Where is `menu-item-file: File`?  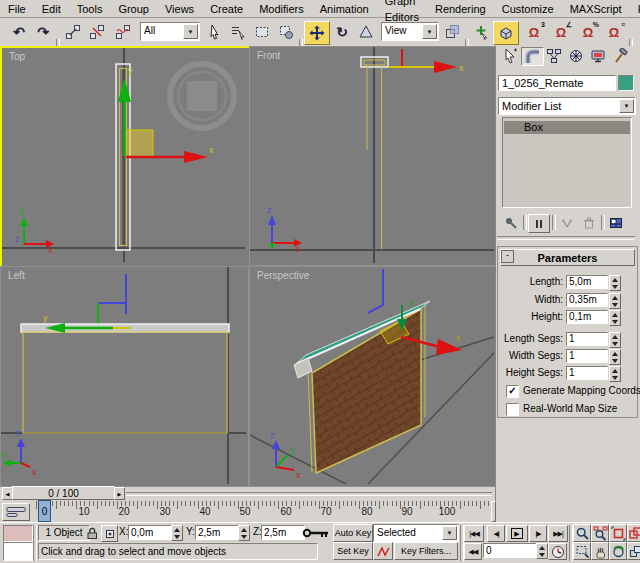 menu-item-file: File is located at coordinates (17, 9).